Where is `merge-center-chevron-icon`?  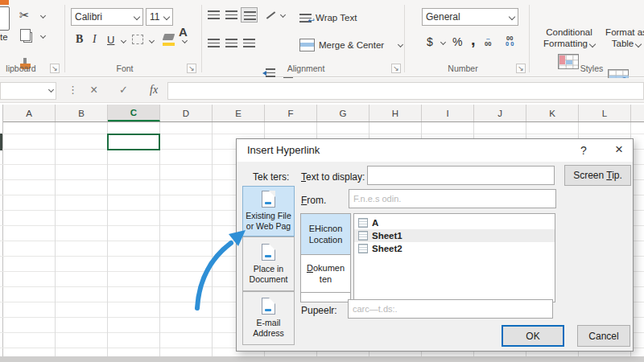
merge-center-chevron-icon is located at coordinates (401, 45).